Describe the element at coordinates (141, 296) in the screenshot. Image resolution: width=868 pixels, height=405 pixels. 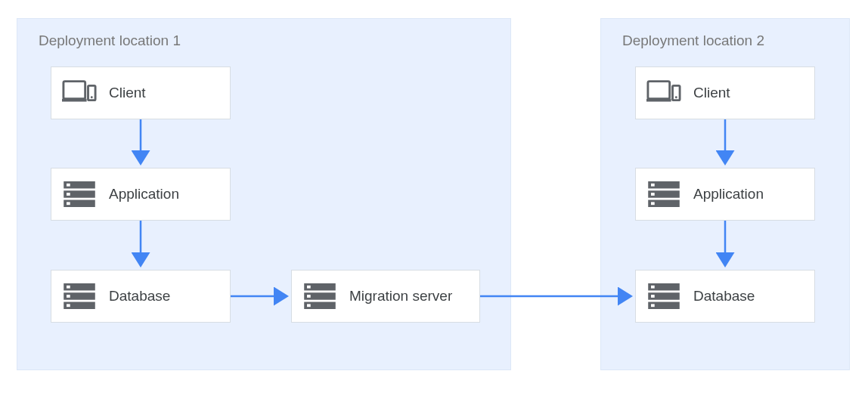
I see `node-database-1: Database` at that location.